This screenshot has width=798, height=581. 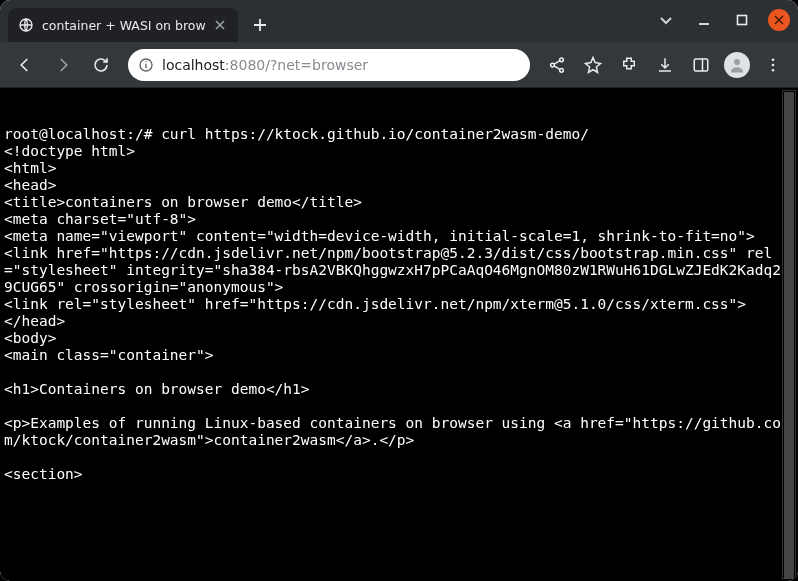 What do you see at coordinates (557, 65) in the screenshot?
I see `share-button` at bounding box center [557, 65].